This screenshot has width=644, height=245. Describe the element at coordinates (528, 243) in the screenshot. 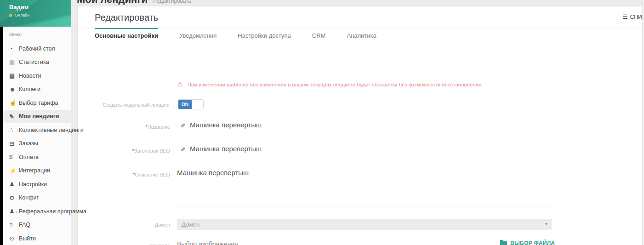

I see `choose-file-button: ВЫБОР ФАЙЛА` at that location.